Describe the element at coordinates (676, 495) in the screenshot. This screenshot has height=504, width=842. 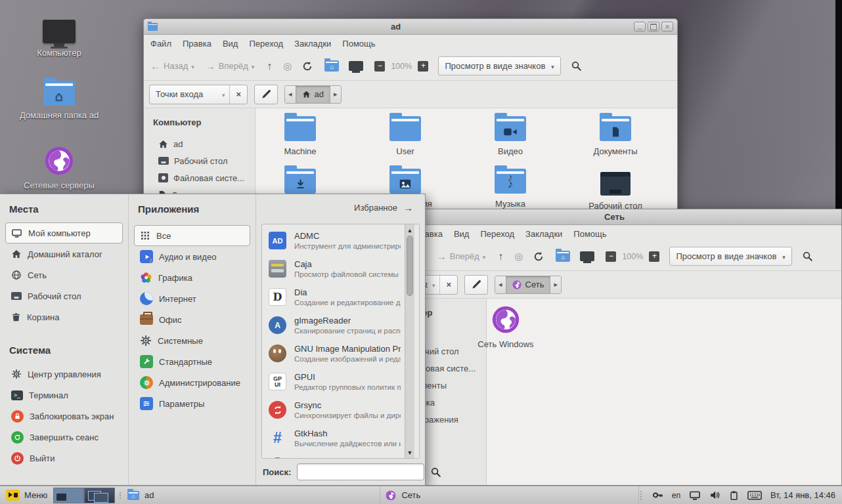
I see `keyboard-layout-indicator: en` at that location.